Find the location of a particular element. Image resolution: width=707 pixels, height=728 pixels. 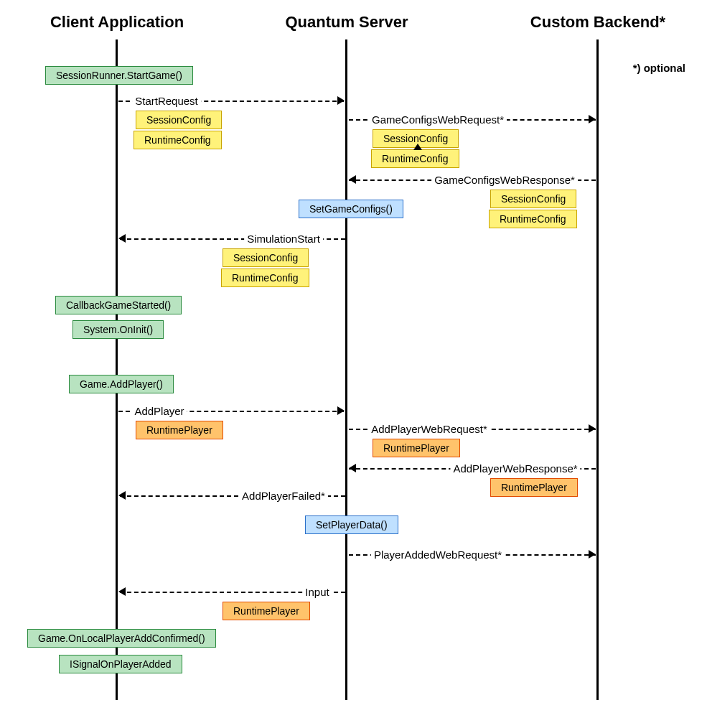

msg-simstart-label: SimulationStart is located at coordinates (284, 238).